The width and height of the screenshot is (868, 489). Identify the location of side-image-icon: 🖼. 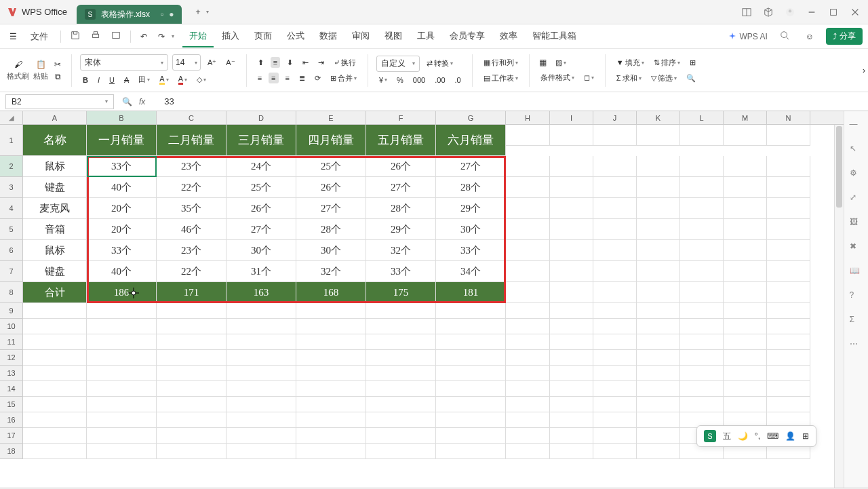
(856, 224).